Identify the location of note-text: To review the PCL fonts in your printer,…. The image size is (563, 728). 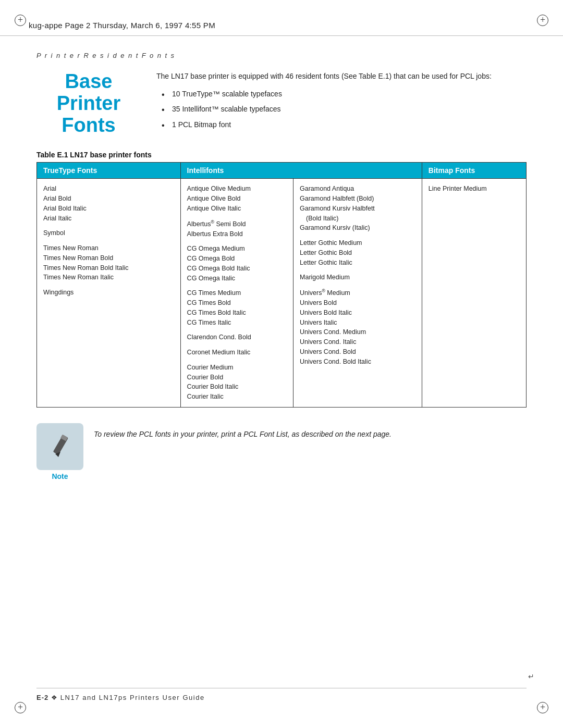
(243, 433).